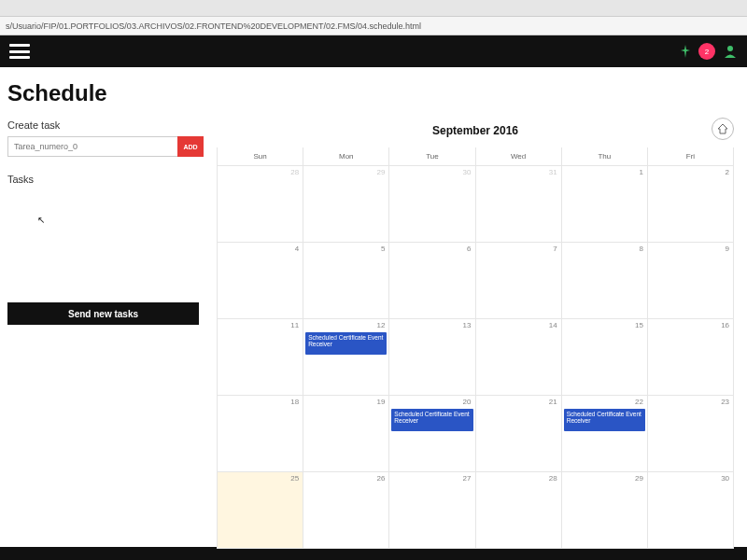  Describe the element at coordinates (432, 157) in the screenshot. I see `calendar-day-header: Tue` at that location.